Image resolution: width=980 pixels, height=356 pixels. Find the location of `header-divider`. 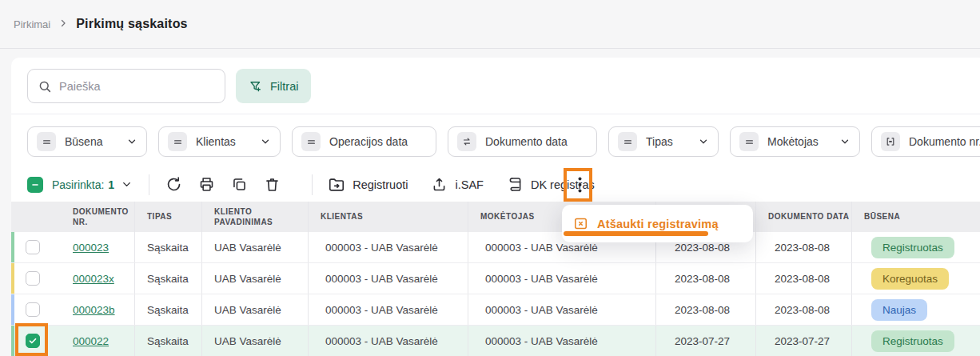

header-divider is located at coordinates (490, 48).